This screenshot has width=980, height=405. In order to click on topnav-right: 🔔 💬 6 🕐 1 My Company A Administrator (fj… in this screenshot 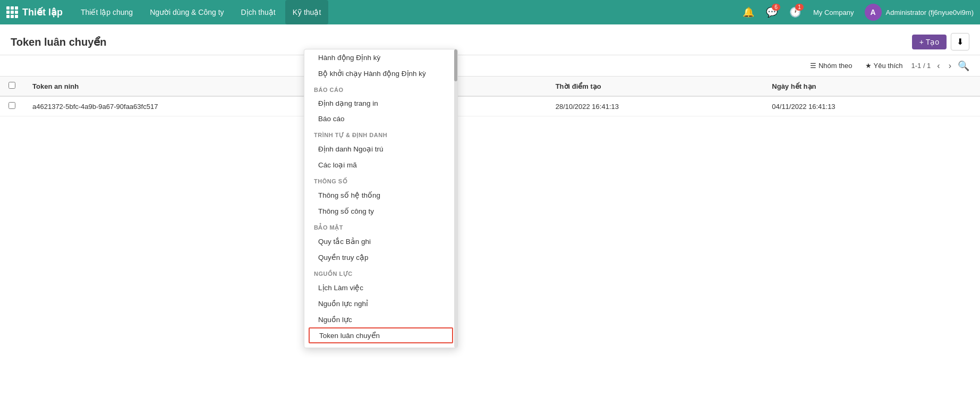, I will do `click(856, 12)`.